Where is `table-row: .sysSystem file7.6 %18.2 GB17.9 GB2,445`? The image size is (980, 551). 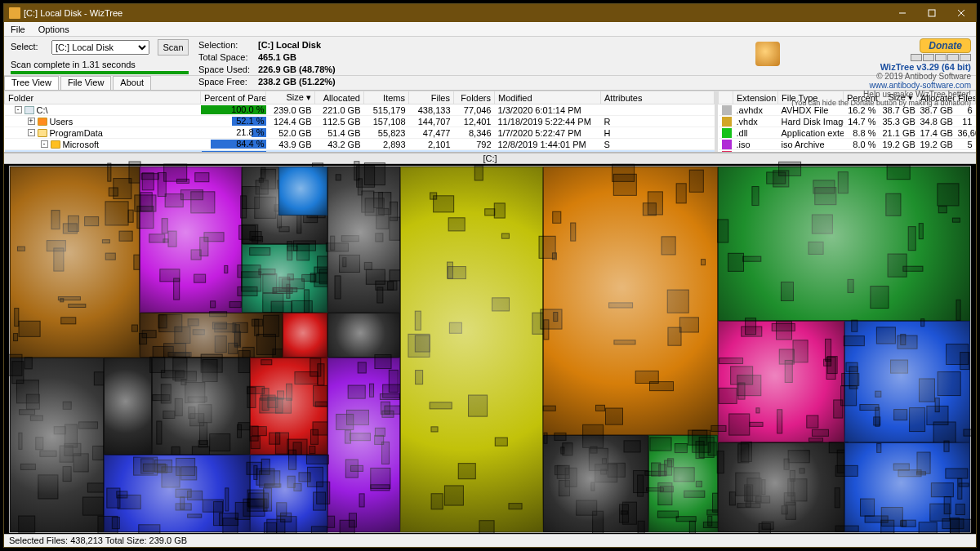
table-row: .sysSystem file7.6 %18.2 GB17.9 GB2,445 is located at coordinates (848, 151).